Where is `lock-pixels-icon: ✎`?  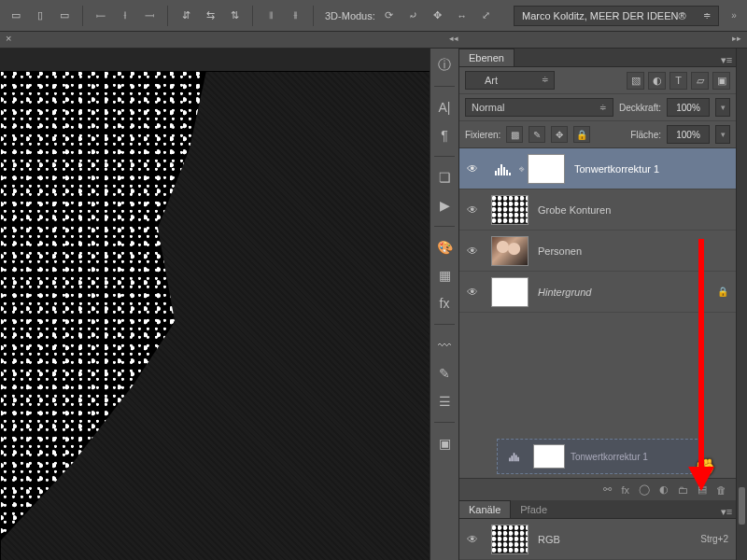
lock-pixels-icon: ✎ is located at coordinates (537, 134).